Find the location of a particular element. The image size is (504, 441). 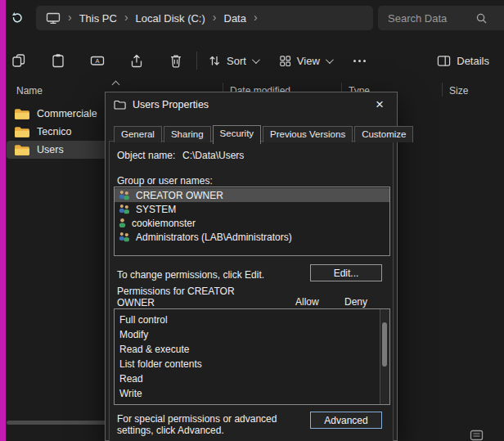

details-button: Details is located at coordinates (463, 61).